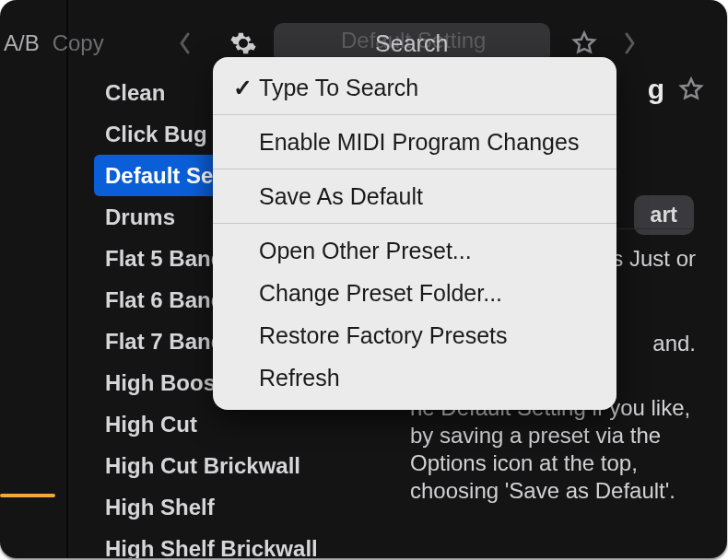 Image resolution: width=728 pixels, height=560 pixels. What do you see at coordinates (691, 89) in the screenshot?
I see `star-icon` at bounding box center [691, 89].